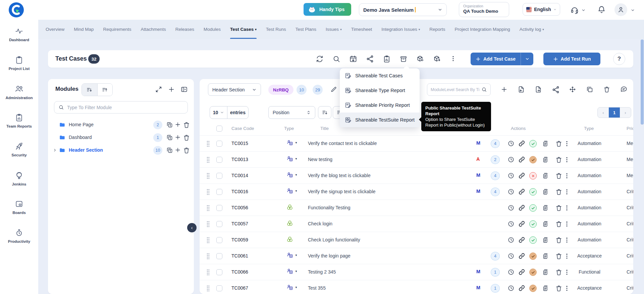 The width and height of the screenshot is (644, 294). I want to click on sidebar-item-administration: Administration, so click(19, 92).